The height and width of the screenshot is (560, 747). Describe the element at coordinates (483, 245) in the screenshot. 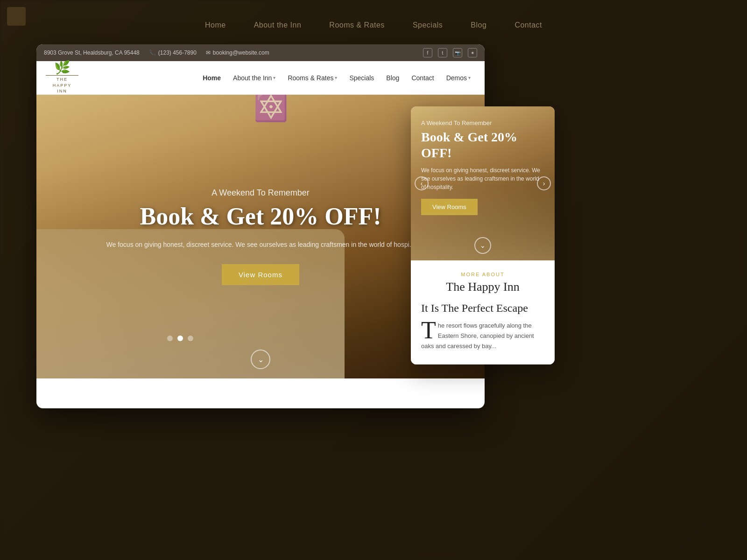

I see `popup-scroll-down-button: ⌄` at that location.